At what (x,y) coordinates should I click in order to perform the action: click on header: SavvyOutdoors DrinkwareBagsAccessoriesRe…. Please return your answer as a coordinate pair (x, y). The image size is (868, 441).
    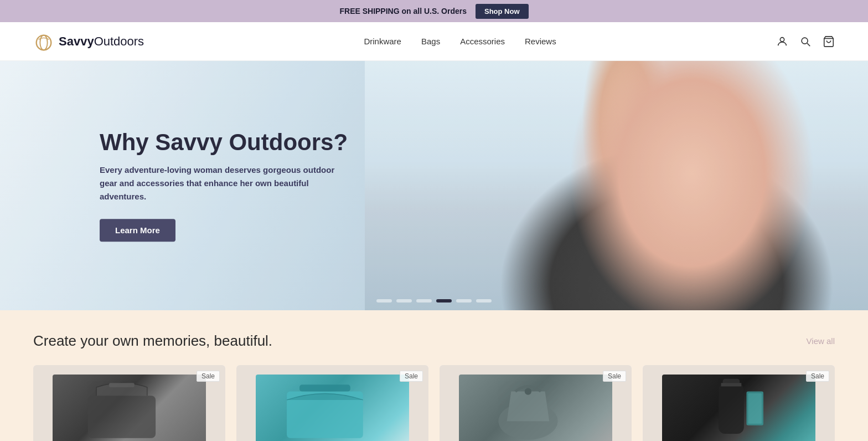
    Looking at the image, I should click on (434, 42).